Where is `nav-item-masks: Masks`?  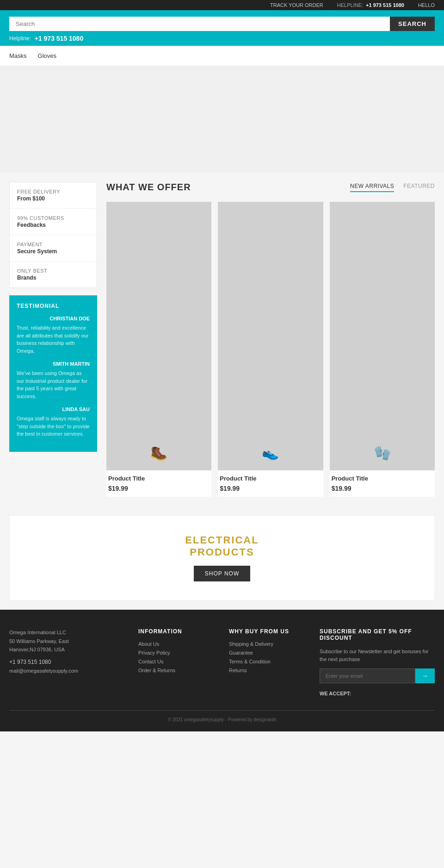 nav-item-masks: Masks is located at coordinates (18, 56).